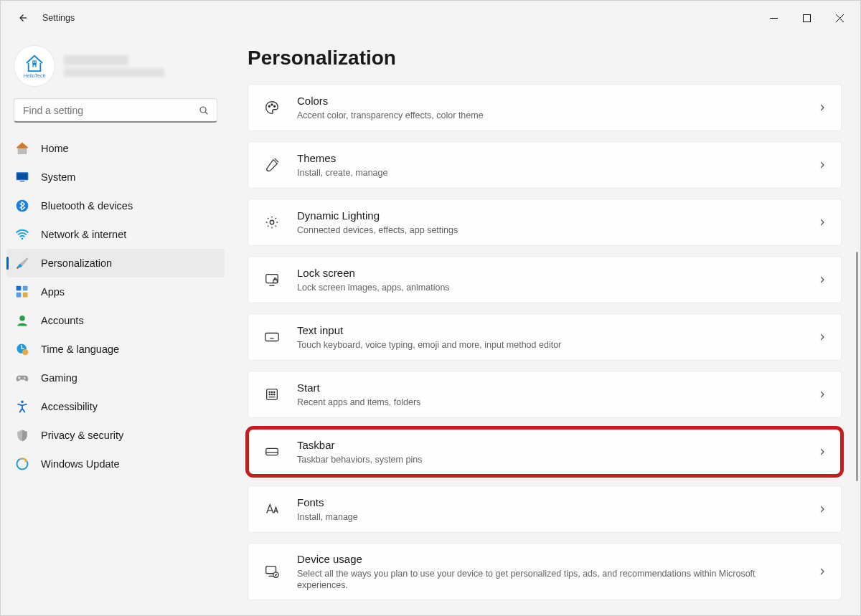 The height and width of the screenshot is (616, 861). I want to click on accessibility-icon, so click(22, 407).